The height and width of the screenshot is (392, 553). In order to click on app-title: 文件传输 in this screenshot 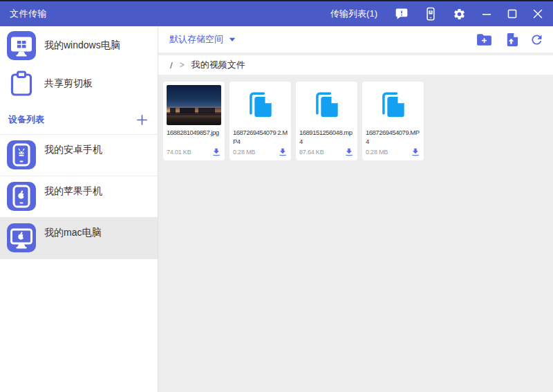, I will do `click(28, 14)`.